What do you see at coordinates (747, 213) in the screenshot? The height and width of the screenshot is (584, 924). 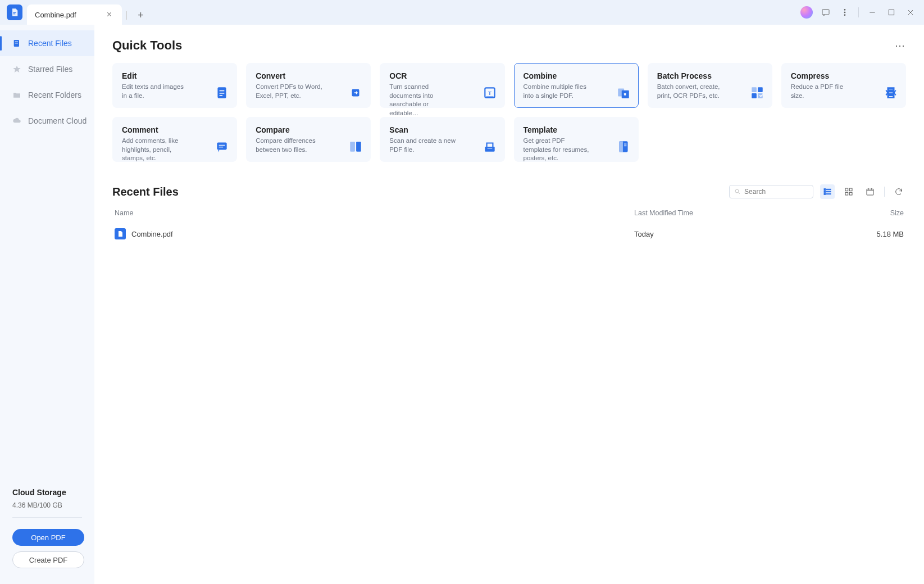 I see `column-time: Last Modified Time` at bounding box center [747, 213].